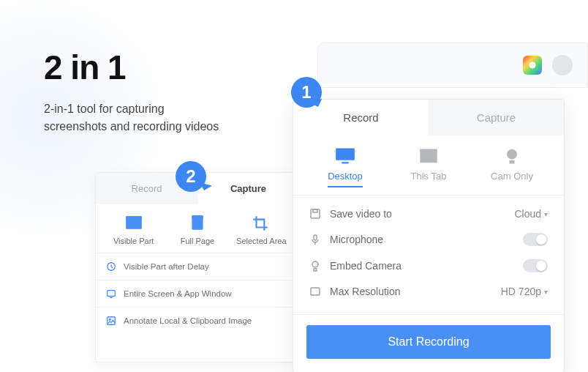 The image size is (588, 372). Describe the element at coordinates (191, 176) in the screenshot. I see `callout-badge-2: 2` at that location.